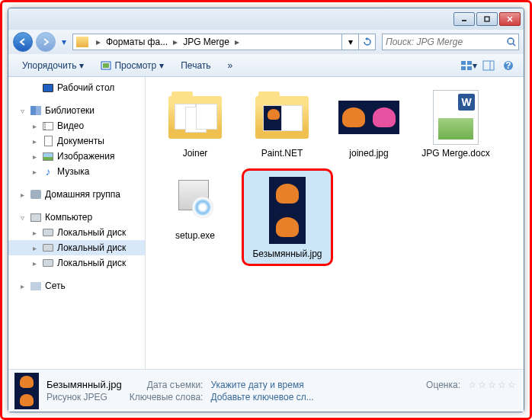  I want to click on tree-desktop: Рабочий стол, so click(76, 88).